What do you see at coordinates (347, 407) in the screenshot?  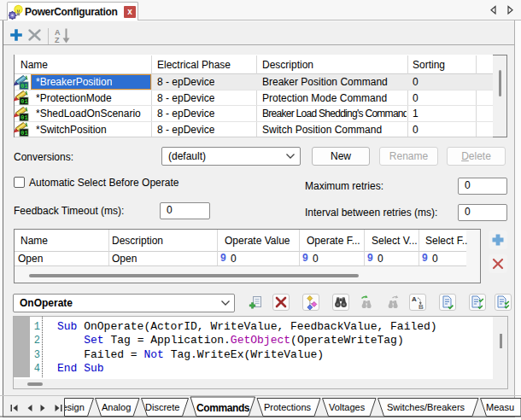 I see `svg-text: Voltages` at bounding box center [347, 407].